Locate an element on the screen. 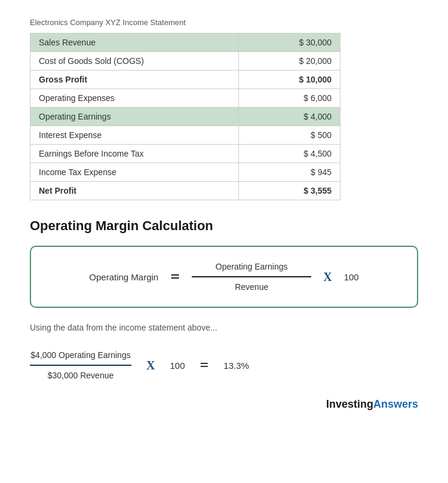  formula-box: Operating Margin = Operating Earnings Re… is located at coordinates (224, 277).